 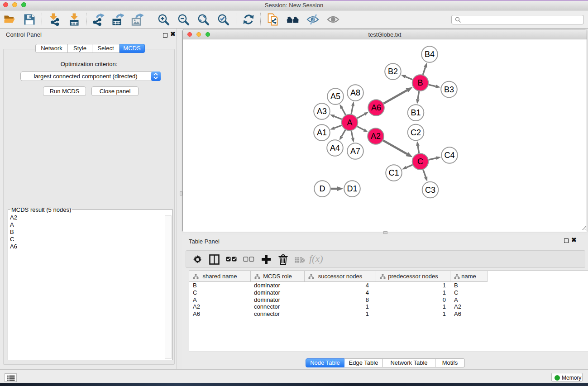 What do you see at coordinates (352, 189) in the screenshot?
I see `svg-text: D1` at bounding box center [352, 189].